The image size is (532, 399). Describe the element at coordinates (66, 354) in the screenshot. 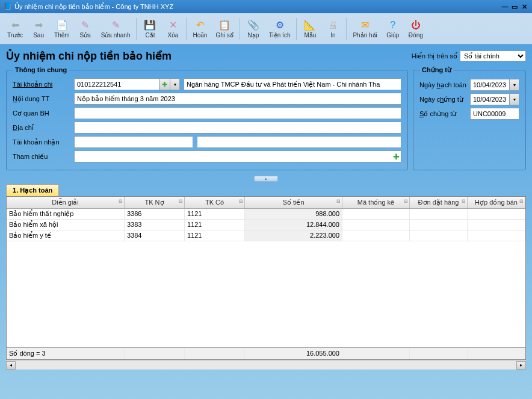

I see `footer-row-count: Số dòng = 3` at that location.